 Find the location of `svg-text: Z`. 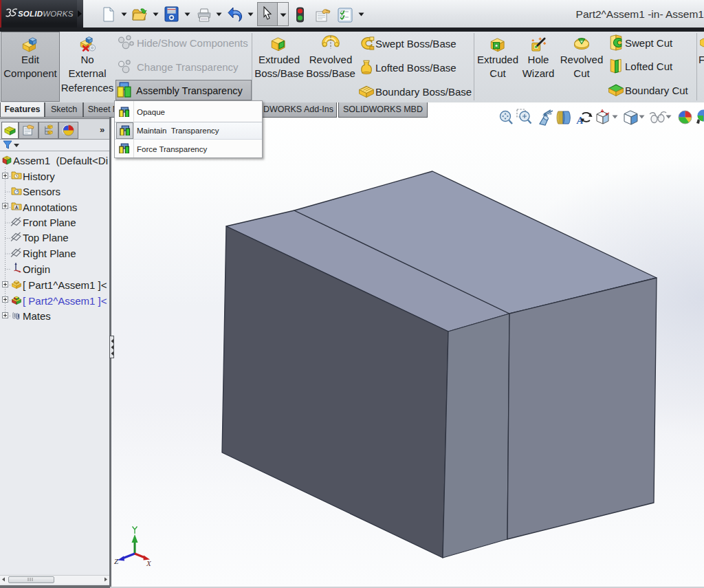

svg-text: Z is located at coordinates (117, 561).